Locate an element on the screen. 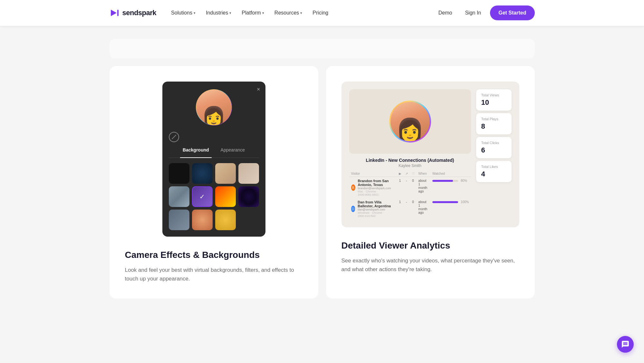 This screenshot has height=363, width=644. bg-option-grey-room is located at coordinates (179, 197).